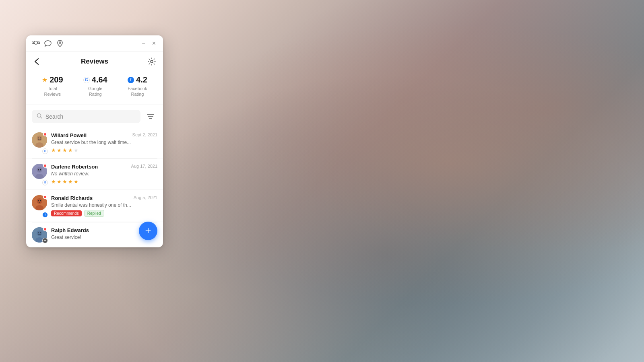 The height and width of the screenshot is (362, 644). Describe the element at coordinates (39, 117) in the screenshot. I see `search-icon` at that location.